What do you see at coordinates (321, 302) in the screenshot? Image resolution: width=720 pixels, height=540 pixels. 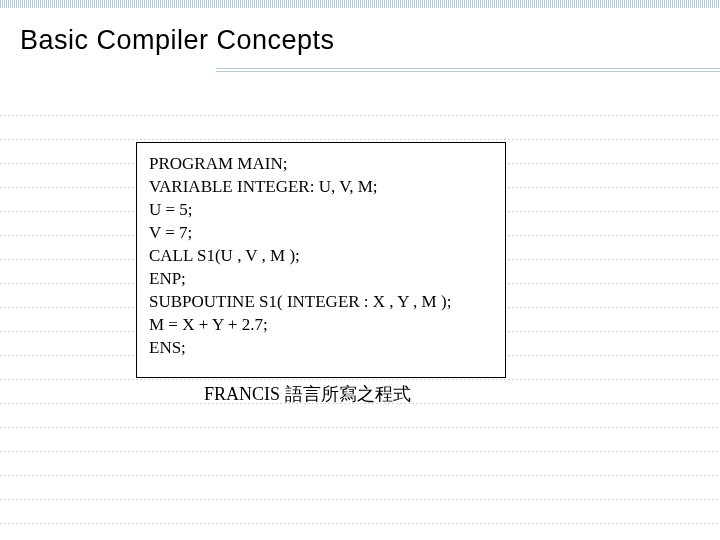 I see `code-line: SUBPOUTINE S1( INTEGER : X , Y , M );` at bounding box center [321, 302].